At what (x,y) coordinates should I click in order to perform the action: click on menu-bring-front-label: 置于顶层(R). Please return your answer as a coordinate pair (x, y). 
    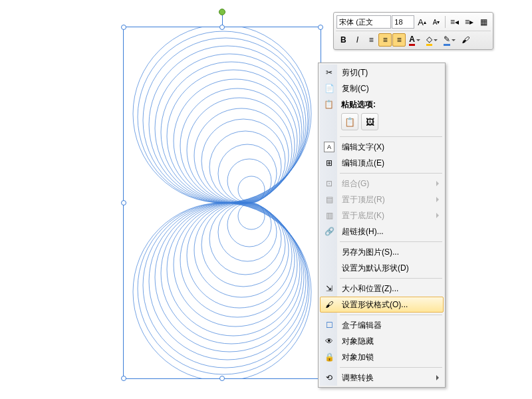
    Looking at the image, I should click on (363, 200).